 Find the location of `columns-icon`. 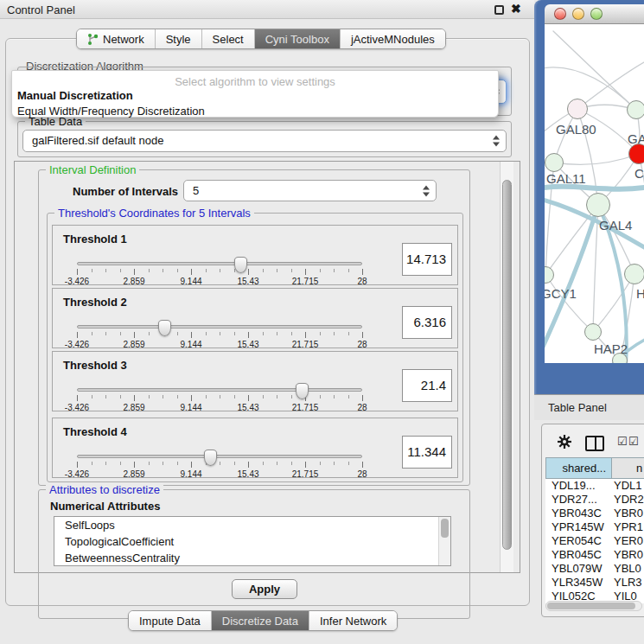

columns-icon is located at coordinates (595, 443).